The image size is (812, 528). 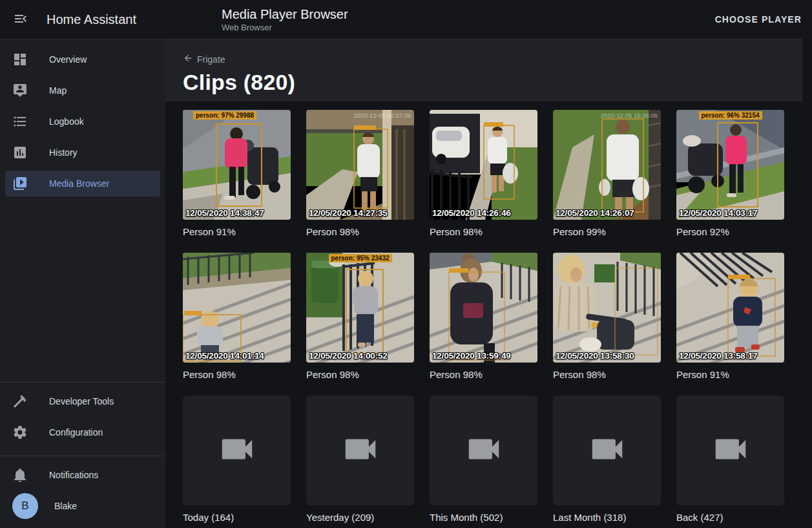 I want to click on tooltip-account-icon, so click(x=20, y=90).